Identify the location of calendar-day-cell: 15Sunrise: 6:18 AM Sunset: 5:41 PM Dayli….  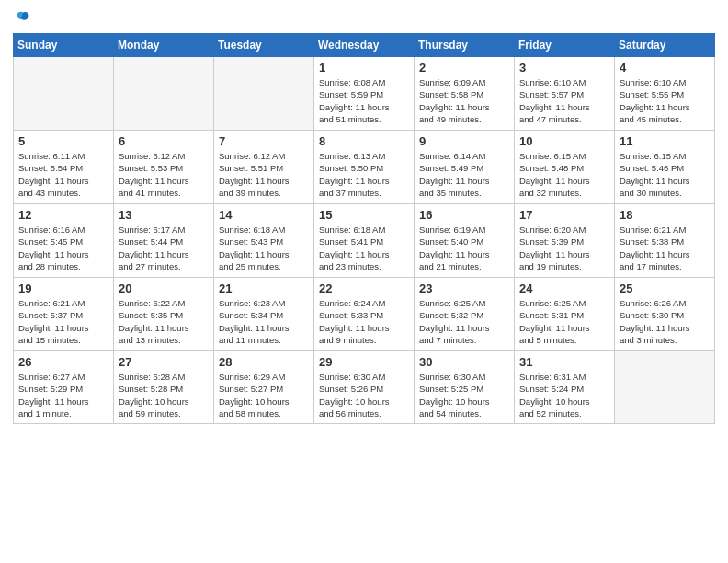
(364, 241).